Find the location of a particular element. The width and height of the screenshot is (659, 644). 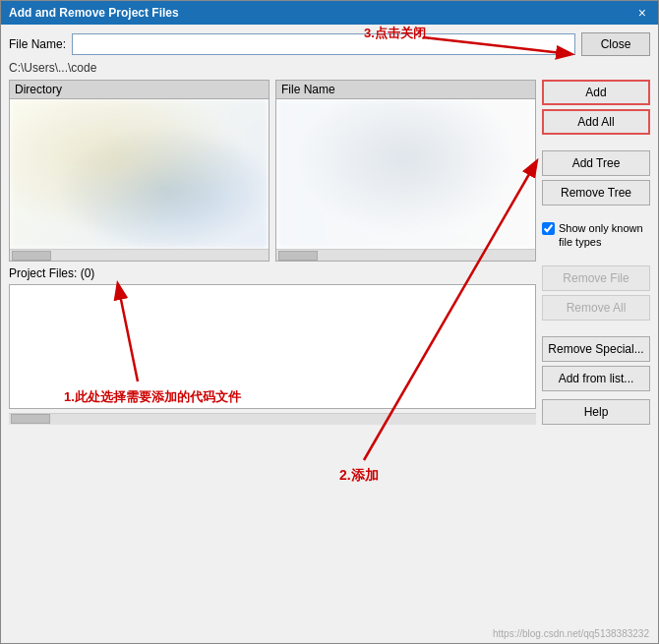

add-button: Add is located at coordinates (596, 92).